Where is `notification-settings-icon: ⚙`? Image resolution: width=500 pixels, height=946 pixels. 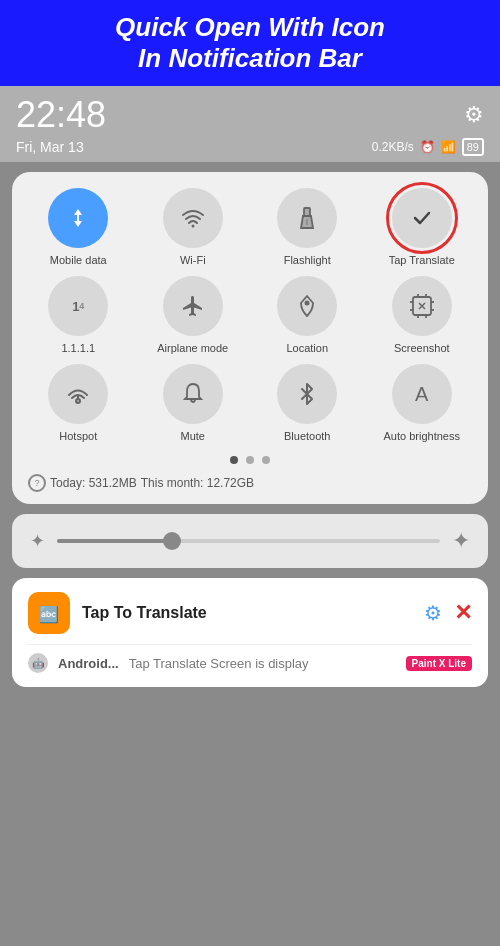
notification-settings-icon: ⚙ is located at coordinates (433, 613).